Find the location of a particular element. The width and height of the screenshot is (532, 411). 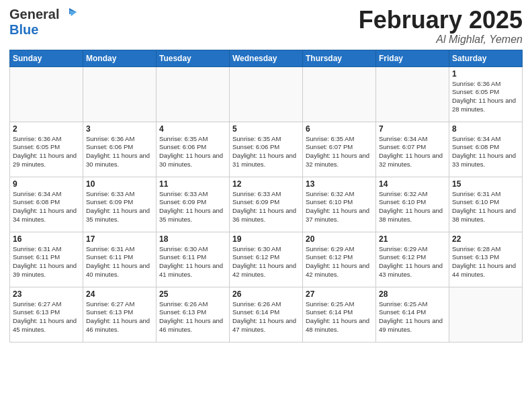

logo: General Blue is located at coordinates (43, 22).